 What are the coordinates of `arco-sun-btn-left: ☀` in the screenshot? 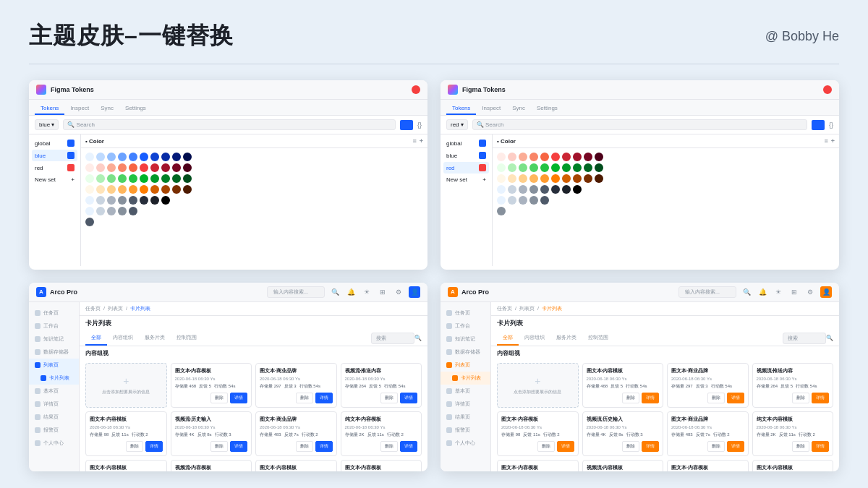 It's located at (367, 292).